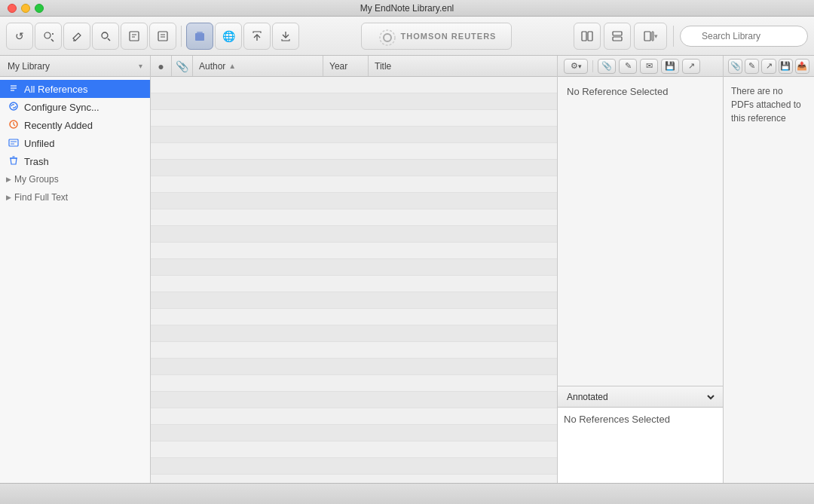 The height and width of the screenshot is (504, 814). Describe the element at coordinates (641, 397) in the screenshot. I see `annotated-select: Annotated` at that location.